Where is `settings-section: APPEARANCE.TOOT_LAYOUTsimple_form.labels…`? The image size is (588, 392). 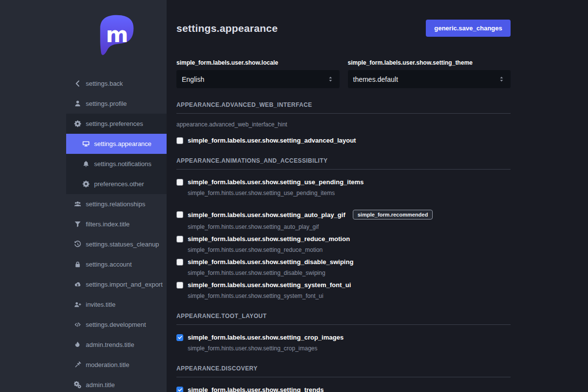 settings-section: APPEARANCE.TOOT_LAYOUTsimple_form.labels… is located at coordinates (343, 332).